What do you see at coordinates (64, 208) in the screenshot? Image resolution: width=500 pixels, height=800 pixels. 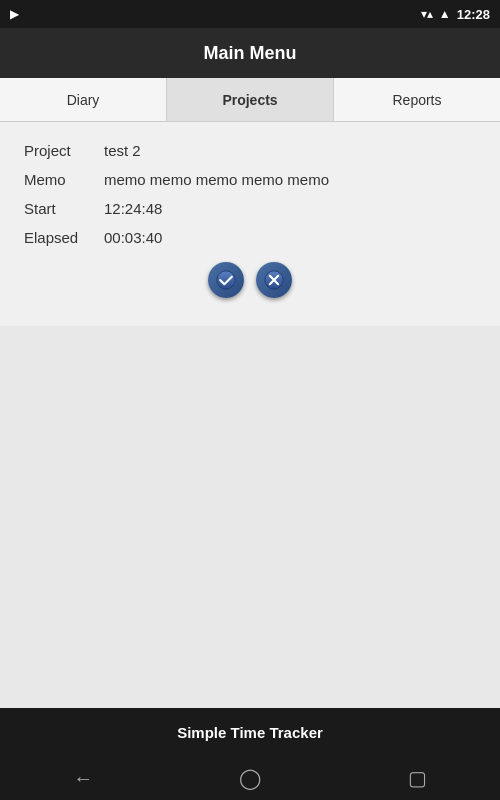 I see `start-label: Start` at bounding box center [64, 208].